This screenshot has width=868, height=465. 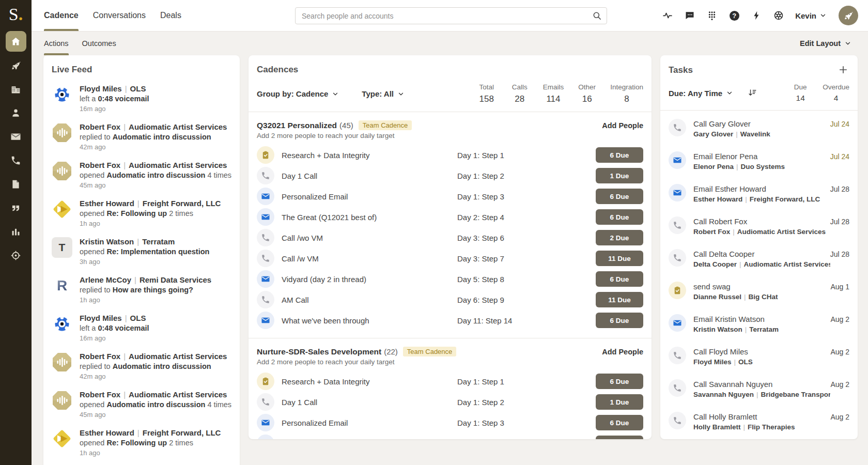 What do you see at coordinates (762, 323) in the screenshot?
I see `task-body: Email Kristin Watson Kristin Watson|Terr…` at bounding box center [762, 323].